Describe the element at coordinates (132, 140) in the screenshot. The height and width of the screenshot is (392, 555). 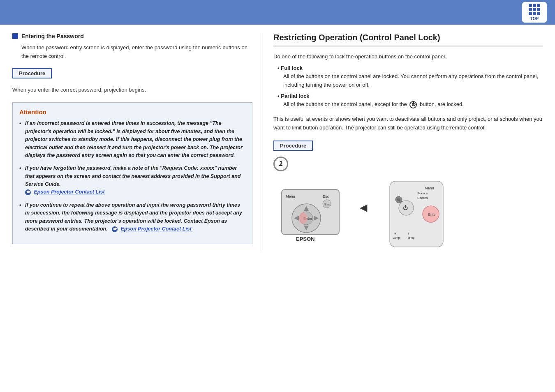
I see `attention-item-1: If an incorrect password is entered thre…` at that location.